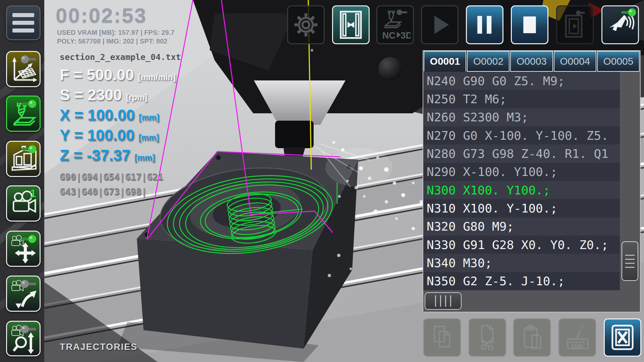 The width and height of the screenshot is (644, 362). Describe the element at coordinates (522, 172) in the screenshot. I see `gcode-line: N290 X-100. Y100.;` at that location.